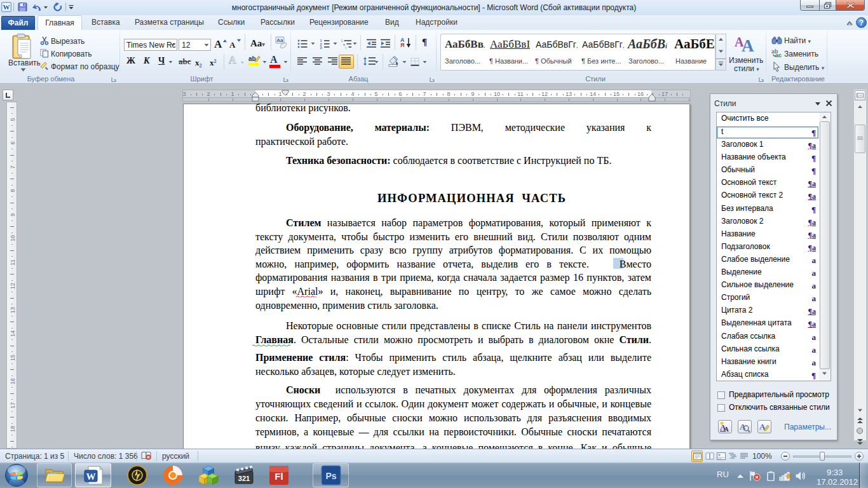 The image size is (868, 488). What do you see at coordinates (748, 44) in the screenshot?
I see `svg-text: A` at bounding box center [748, 44].